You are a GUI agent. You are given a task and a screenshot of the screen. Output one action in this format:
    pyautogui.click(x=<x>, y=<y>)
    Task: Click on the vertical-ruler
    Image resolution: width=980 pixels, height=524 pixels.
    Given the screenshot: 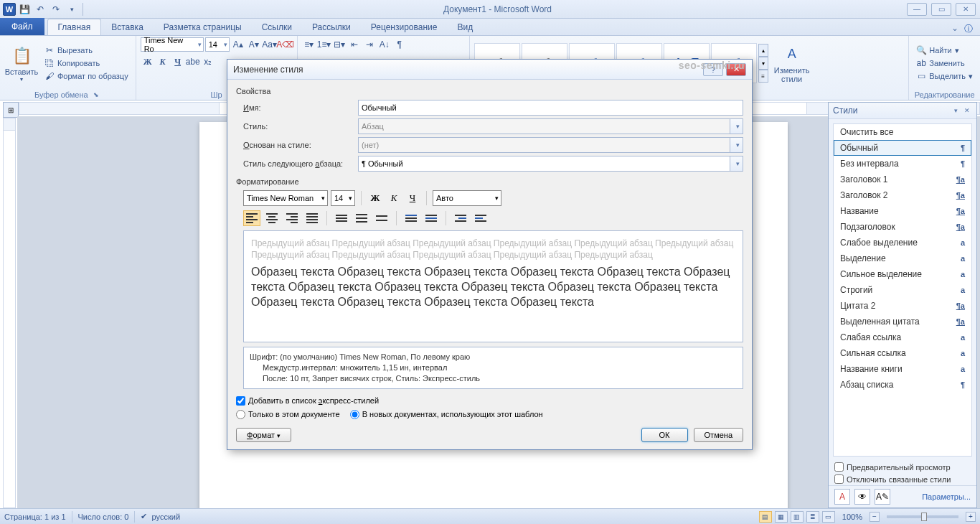 What is the action you would take?
    pyautogui.click(x=9, y=313)
    